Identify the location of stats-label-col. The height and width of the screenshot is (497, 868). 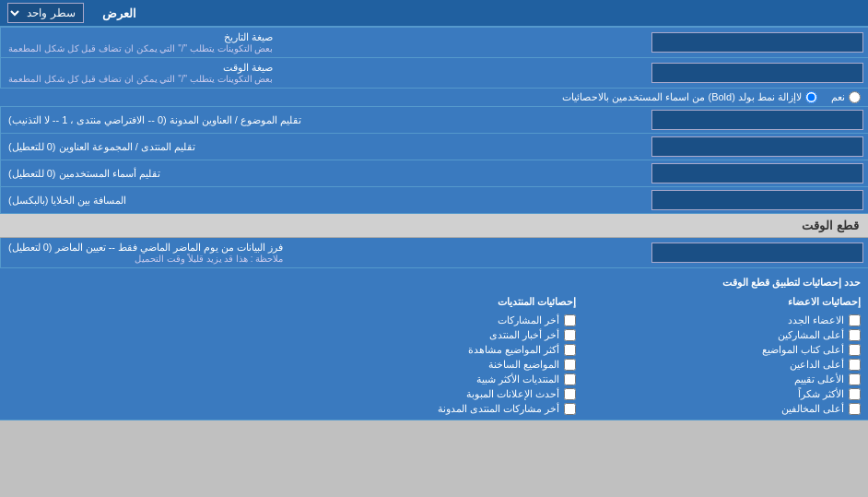
(149, 354).